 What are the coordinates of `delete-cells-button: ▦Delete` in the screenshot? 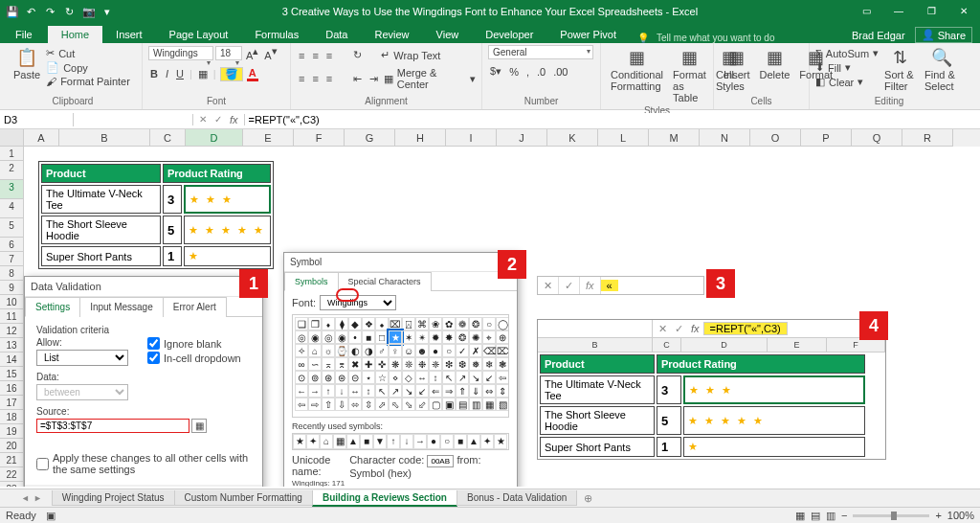 It's located at (775, 63).